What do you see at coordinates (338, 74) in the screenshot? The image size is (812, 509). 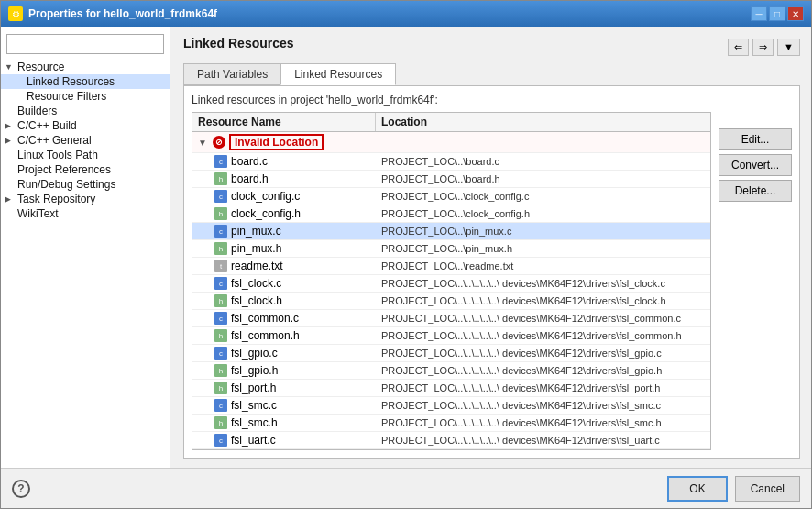 I see `tab-linked-resources: Linked Resources` at bounding box center [338, 74].